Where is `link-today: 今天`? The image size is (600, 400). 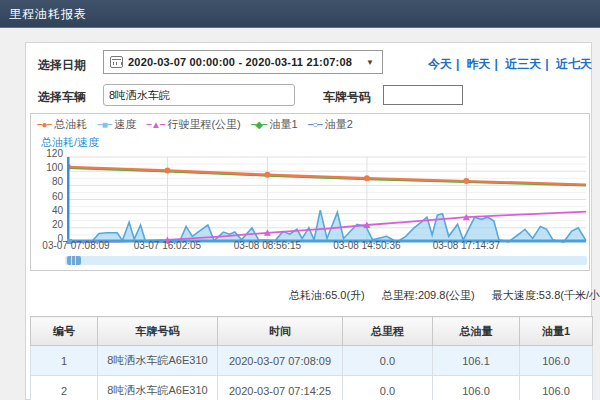 link-today: 今天 is located at coordinates (440, 64).